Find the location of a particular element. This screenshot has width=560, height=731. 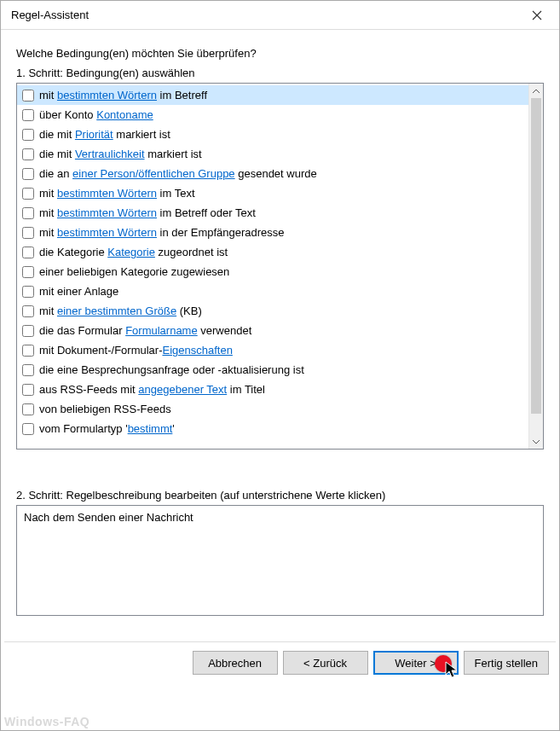

condition-row: die eine Besprechungsanfrage oder -aktua… is located at coordinates (273, 370).